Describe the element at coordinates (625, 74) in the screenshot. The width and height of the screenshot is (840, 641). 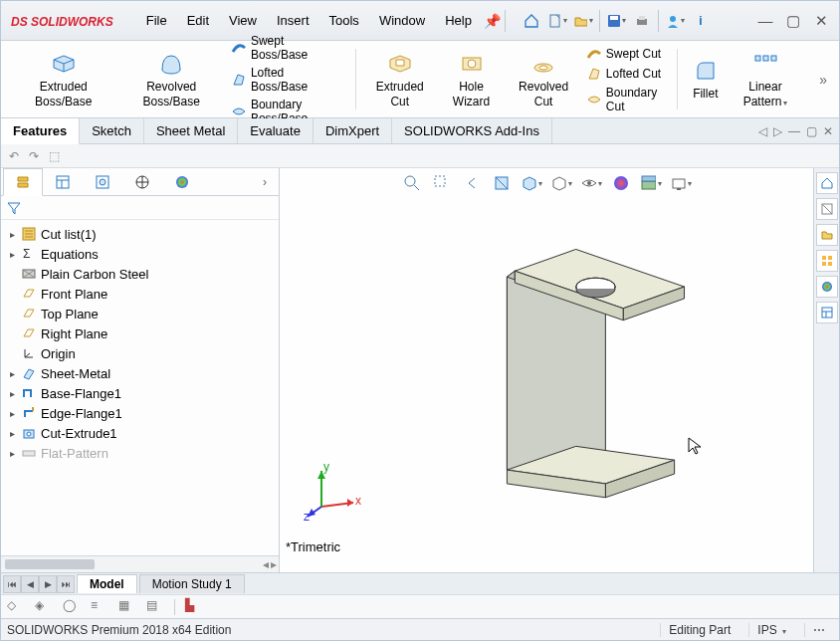
I see `lofted-cut-button: Lofted Cut` at that location.